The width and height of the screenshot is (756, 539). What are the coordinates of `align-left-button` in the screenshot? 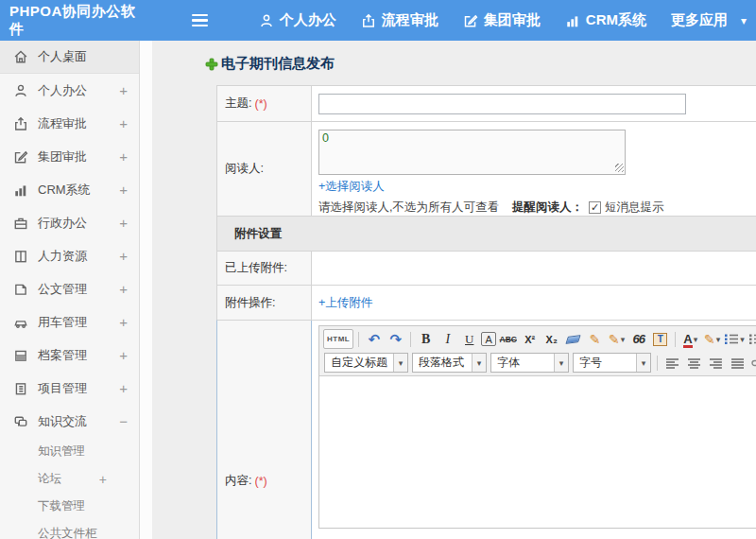 It's located at (673, 363).